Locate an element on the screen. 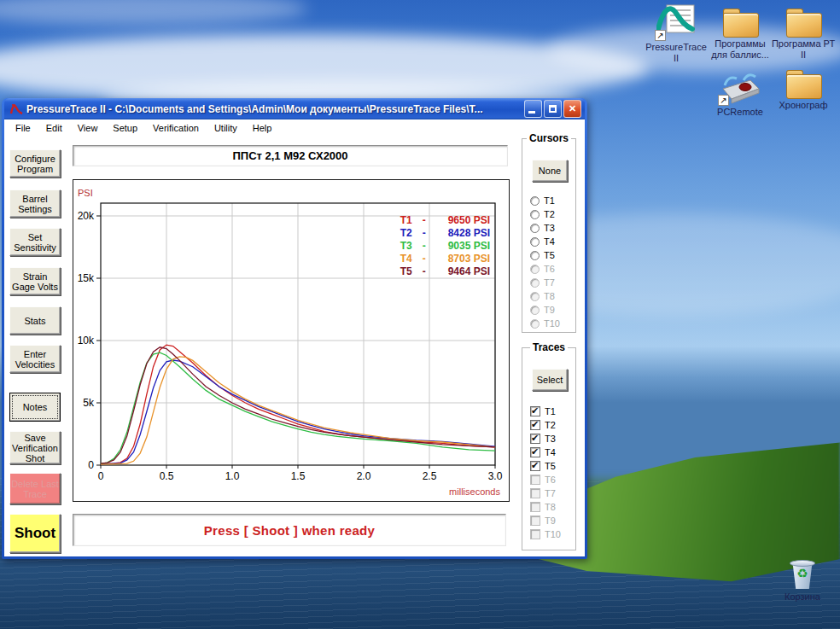 The image size is (840, 629). svg-text: 2.5 is located at coordinates (430, 476).